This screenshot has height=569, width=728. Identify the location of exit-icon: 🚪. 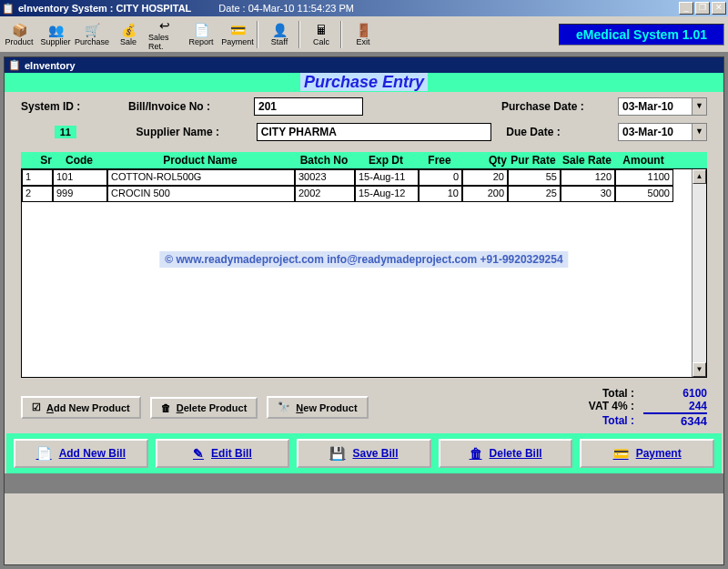
(364, 30).